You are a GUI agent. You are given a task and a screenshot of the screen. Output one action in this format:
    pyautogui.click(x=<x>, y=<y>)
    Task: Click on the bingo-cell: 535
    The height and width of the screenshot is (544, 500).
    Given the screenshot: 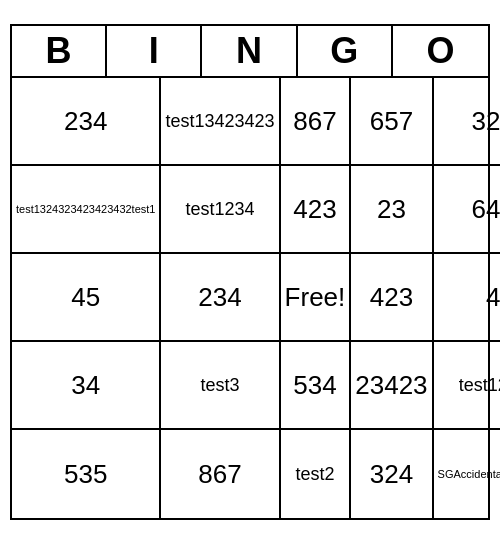 What is the action you would take?
    pyautogui.click(x=86, y=474)
    